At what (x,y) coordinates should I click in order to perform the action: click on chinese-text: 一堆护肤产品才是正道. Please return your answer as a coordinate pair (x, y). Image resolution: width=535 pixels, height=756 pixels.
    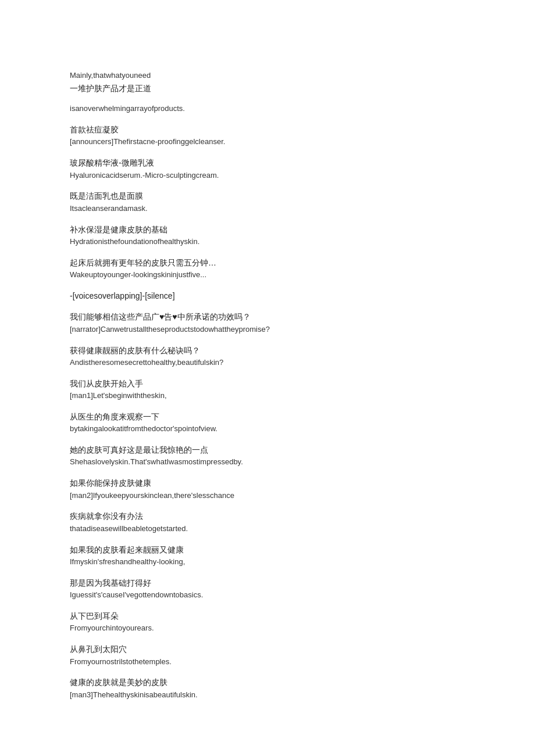
    Looking at the image, I should click on (268, 88).